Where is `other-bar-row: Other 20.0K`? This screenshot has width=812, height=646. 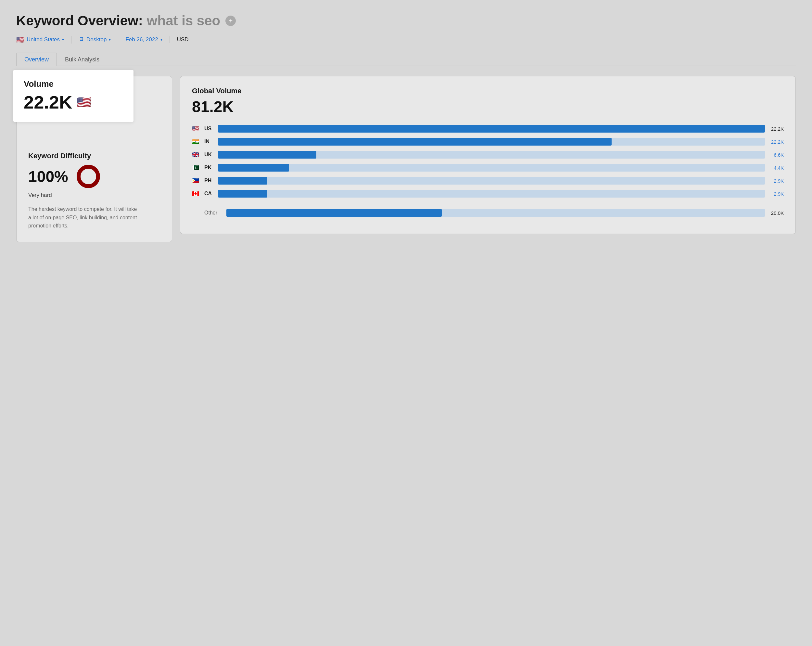
other-bar-row: Other 20.0K is located at coordinates (488, 213).